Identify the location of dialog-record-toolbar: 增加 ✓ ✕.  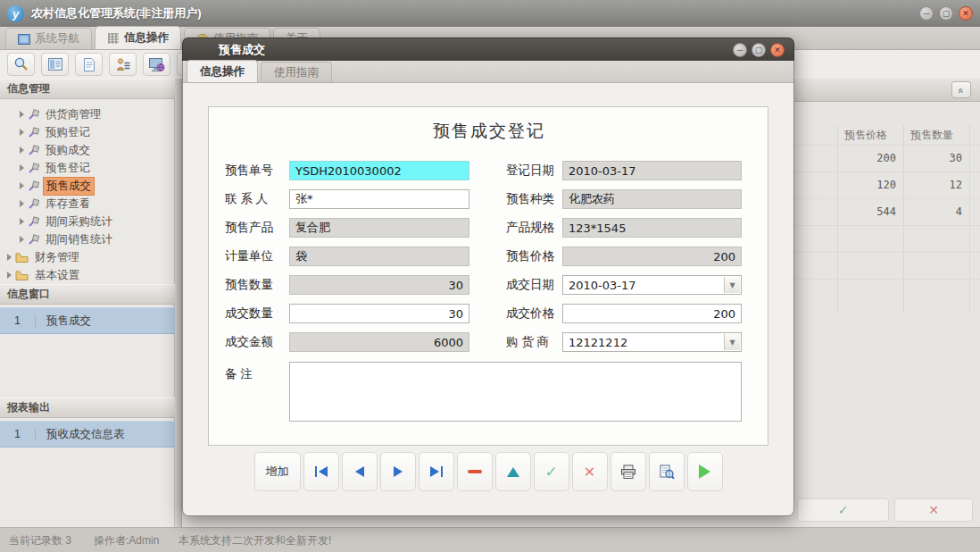
(488, 472).